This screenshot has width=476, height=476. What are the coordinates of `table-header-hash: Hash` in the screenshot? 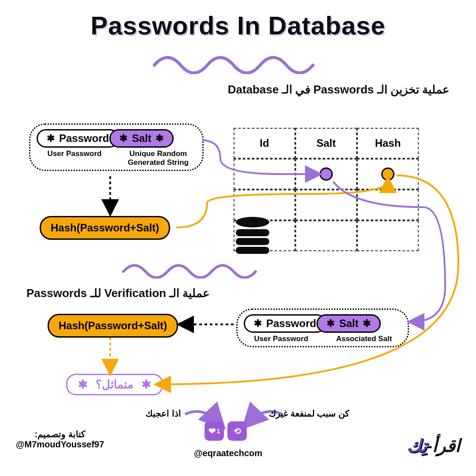 It's located at (388, 143).